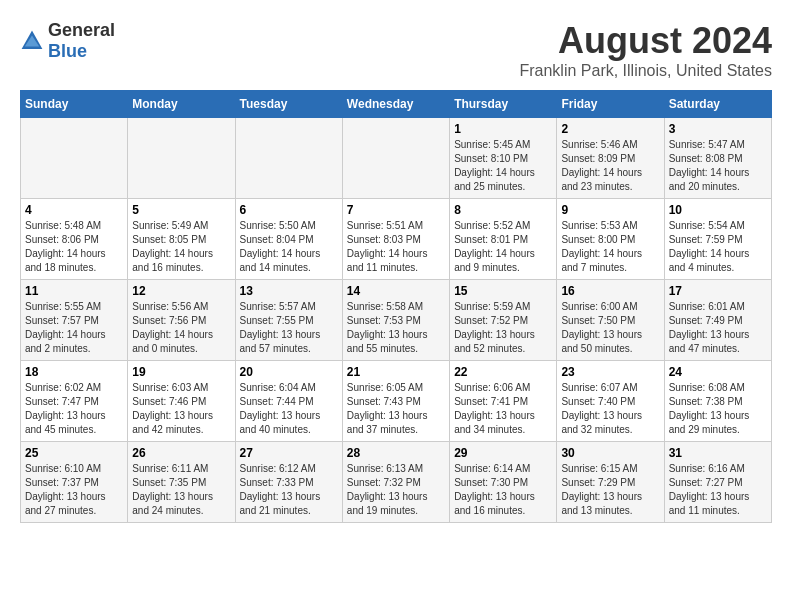  What do you see at coordinates (718, 210) in the screenshot?
I see `day-number: 10` at bounding box center [718, 210].